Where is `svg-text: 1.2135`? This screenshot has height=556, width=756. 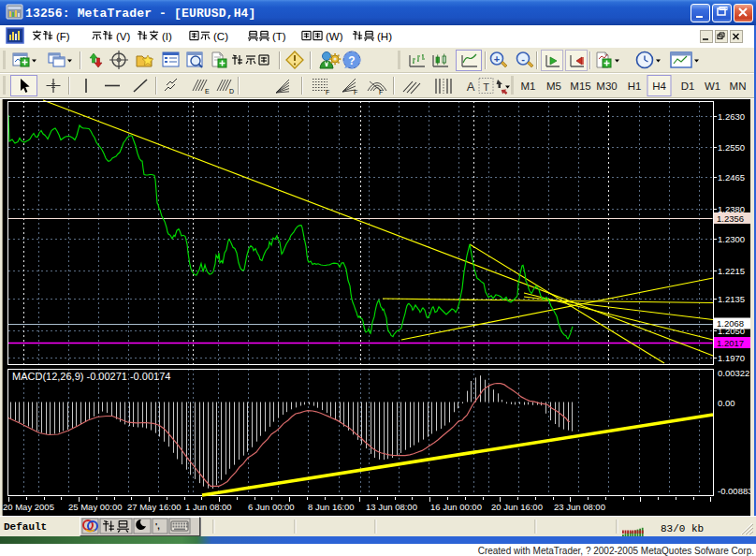
svg-text: 1.2135 is located at coordinates (732, 300).